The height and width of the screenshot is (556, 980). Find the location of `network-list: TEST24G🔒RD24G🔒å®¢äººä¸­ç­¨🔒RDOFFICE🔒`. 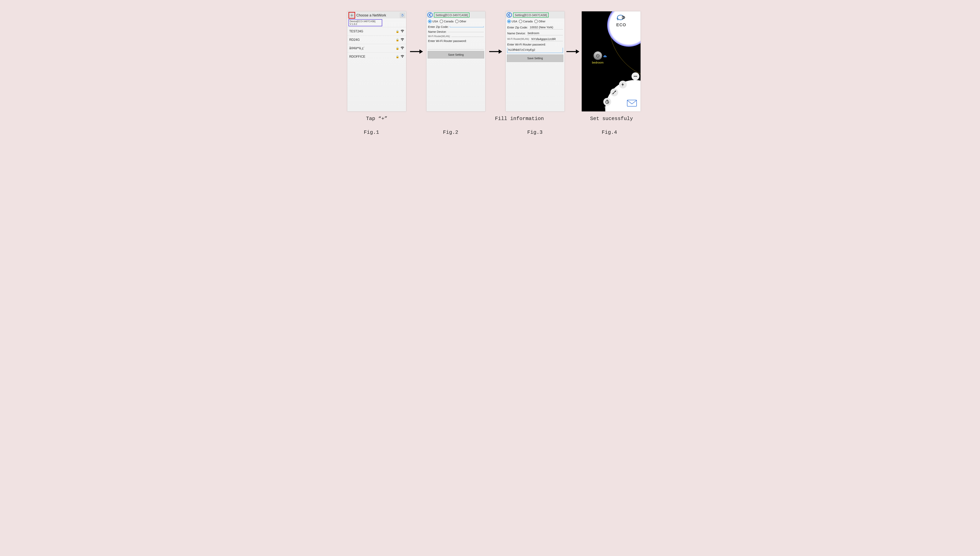

network-list: TEST24G🔒RD24G🔒å®¢äººä¸­ç­¨🔒RDOFFICE🔒 is located at coordinates (377, 44).